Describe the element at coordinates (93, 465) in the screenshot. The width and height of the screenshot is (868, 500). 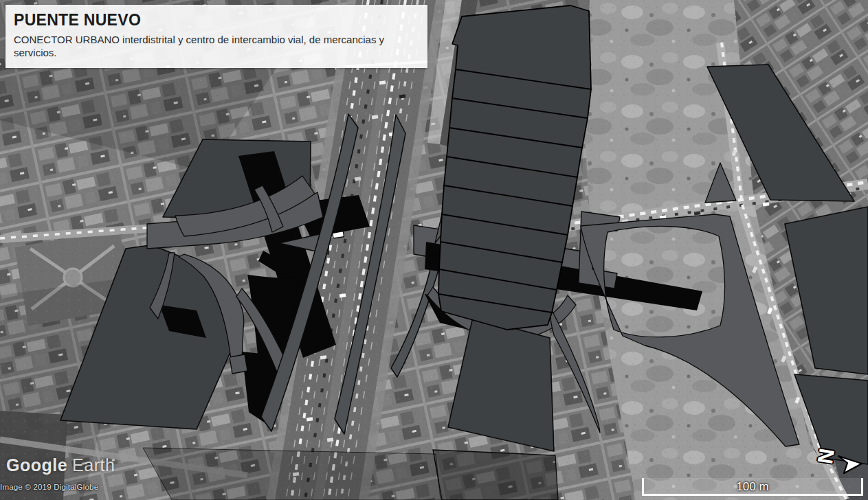
I see `logo-earth: Earth` at that location.